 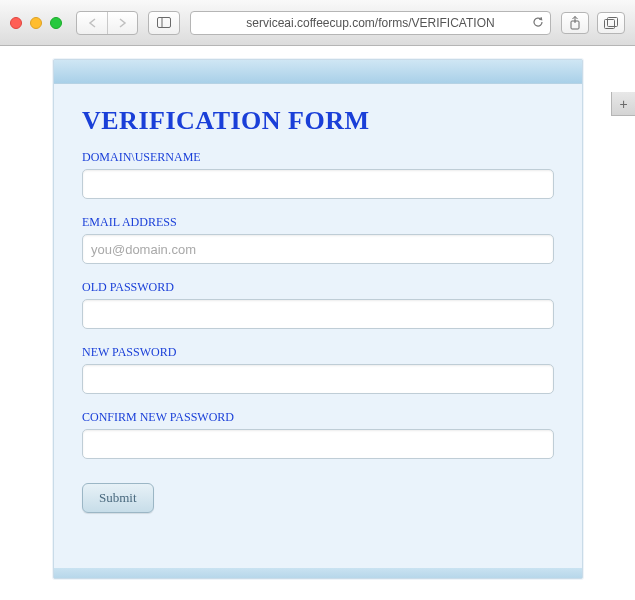 I want to click on field-email: EMAIL ADDRESS, so click(x=318, y=240).